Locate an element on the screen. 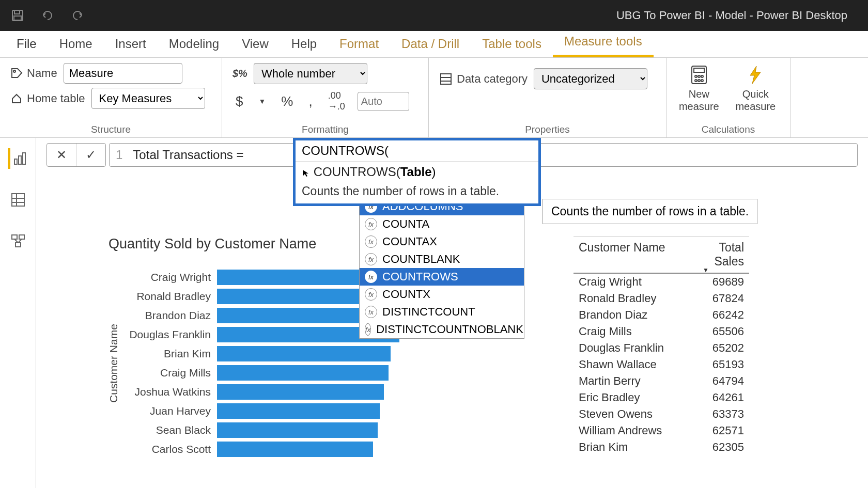  window-title: UBG To Power BI - Model - Power BI Deskt… is located at coordinates (471, 15).